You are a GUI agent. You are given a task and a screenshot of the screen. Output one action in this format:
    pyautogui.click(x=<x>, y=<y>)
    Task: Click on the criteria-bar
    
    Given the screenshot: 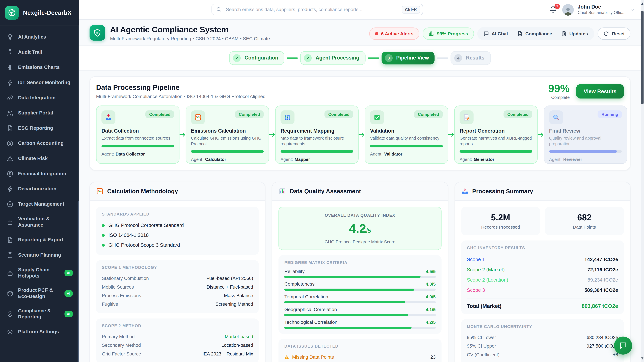 What is the action you would take?
    pyautogui.click(x=360, y=302)
    